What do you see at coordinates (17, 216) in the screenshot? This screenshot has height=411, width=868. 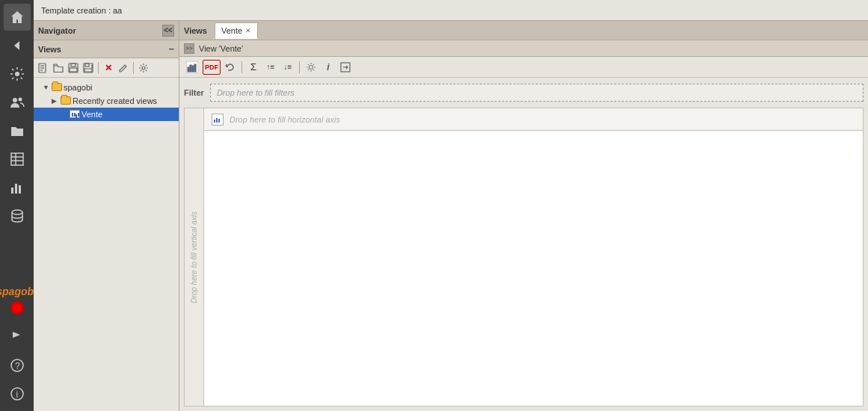 I see `database-icon` at bounding box center [17, 216].